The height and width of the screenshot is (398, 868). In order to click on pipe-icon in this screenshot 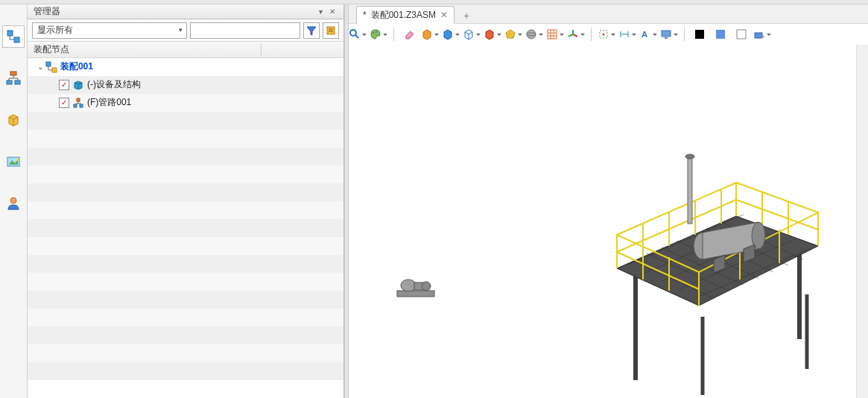, I will do `click(78, 103)`.